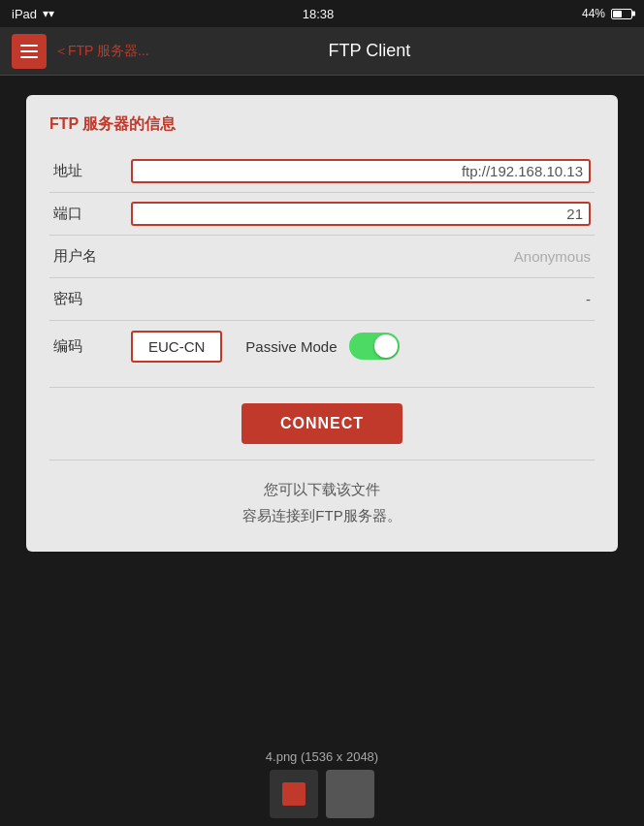 Image resolution: width=644 pixels, height=826 pixels. Describe the element at coordinates (322, 14) in the screenshot. I see `status-bar: iPad ▾▾ 18:38 44%` at that location.